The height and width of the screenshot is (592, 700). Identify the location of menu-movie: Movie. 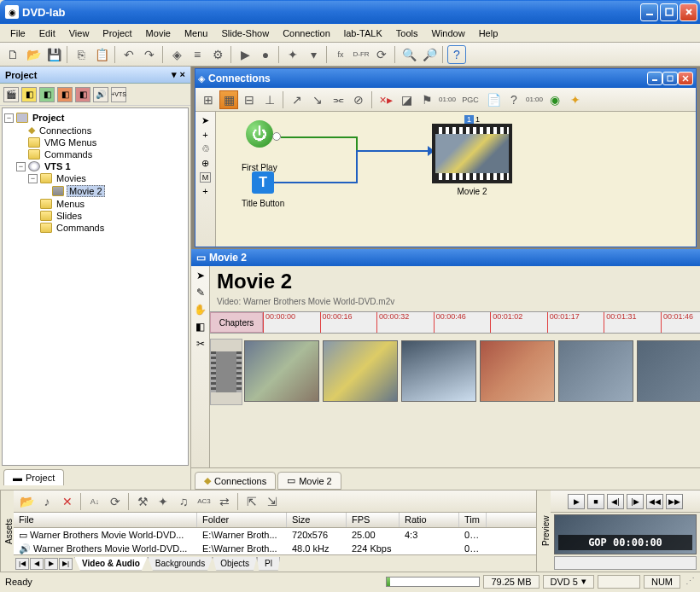
(159, 33).